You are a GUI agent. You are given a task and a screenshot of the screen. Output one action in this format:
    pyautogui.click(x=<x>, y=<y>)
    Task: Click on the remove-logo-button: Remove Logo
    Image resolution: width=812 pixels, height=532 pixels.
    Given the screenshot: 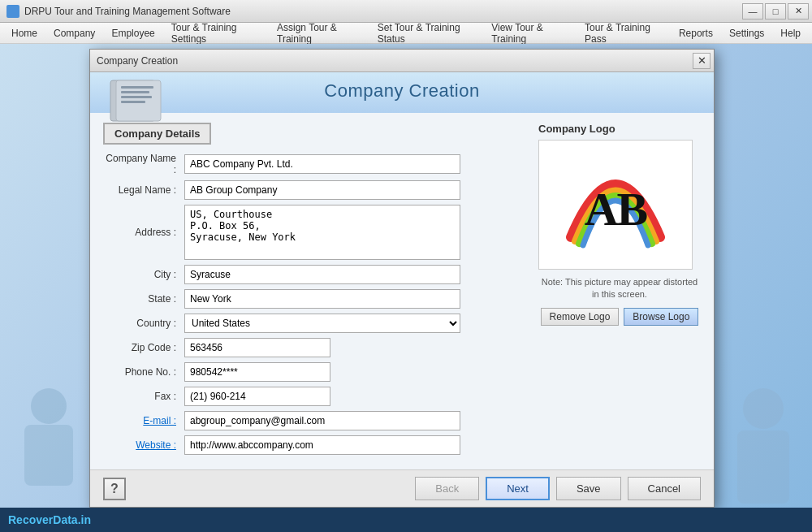 What is the action you would take?
    pyautogui.click(x=580, y=317)
    